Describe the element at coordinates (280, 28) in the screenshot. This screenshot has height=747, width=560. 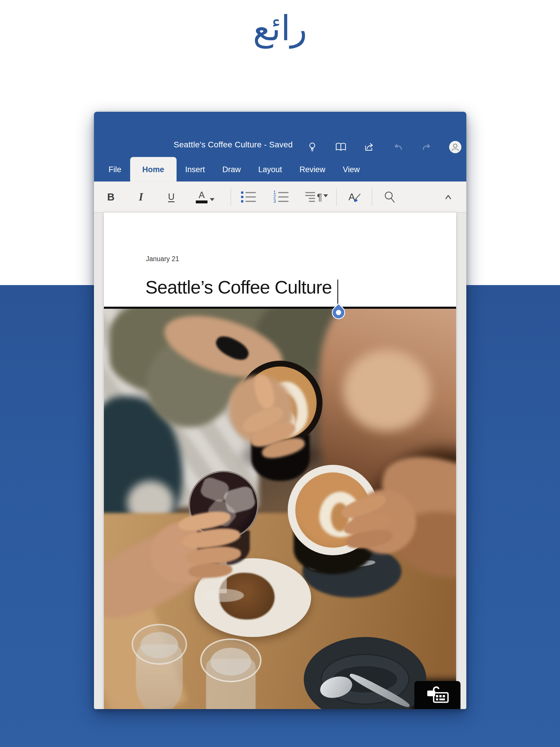
I see `marketing-headline: رائع` at that location.